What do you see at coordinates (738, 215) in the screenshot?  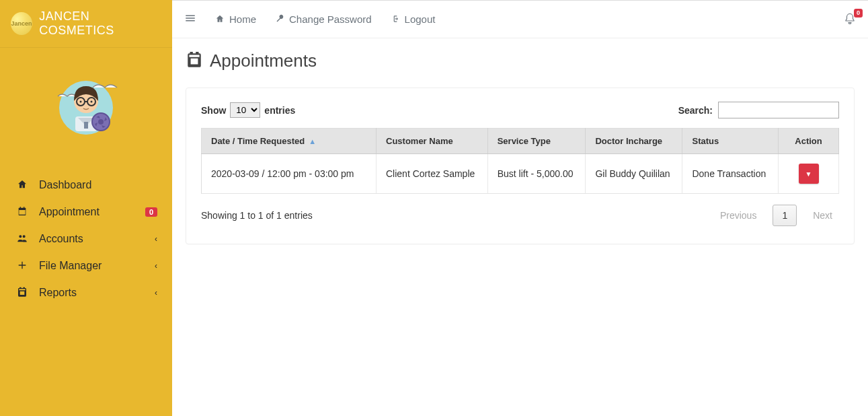 I see `prev-button: Previous` at bounding box center [738, 215].